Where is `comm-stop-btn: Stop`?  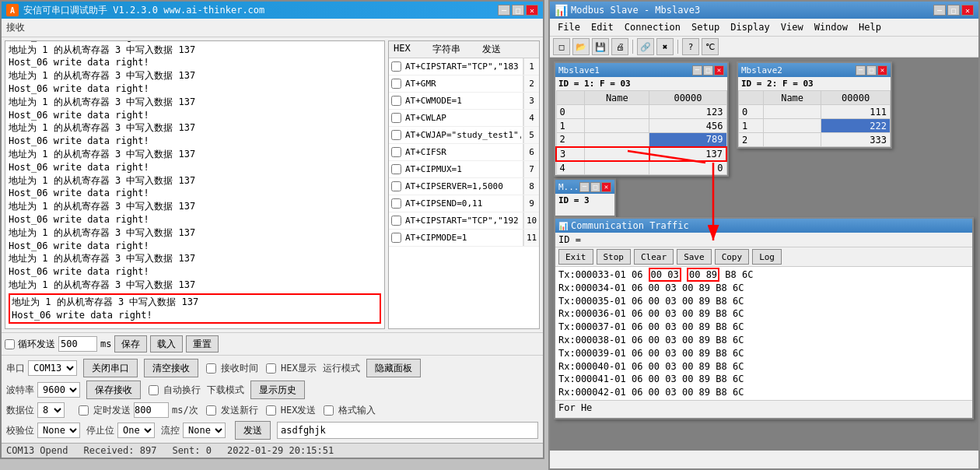 comm-stop-btn: Stop is located at coordinates (614, 257).